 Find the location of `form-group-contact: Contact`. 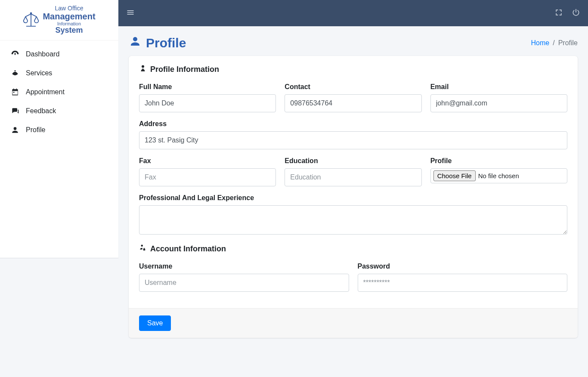

form-group-contact: Contact is located at coordinates (353, 98).